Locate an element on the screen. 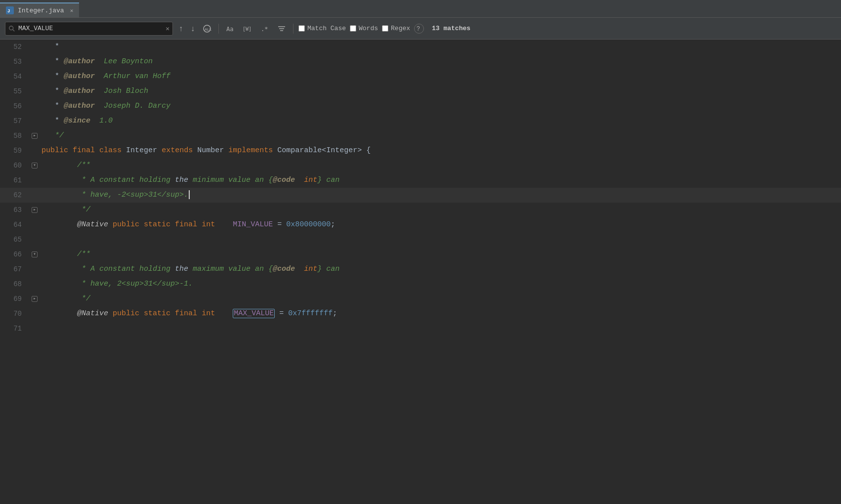  tab-filename: Integer.java is located at coordinates (41, 11).